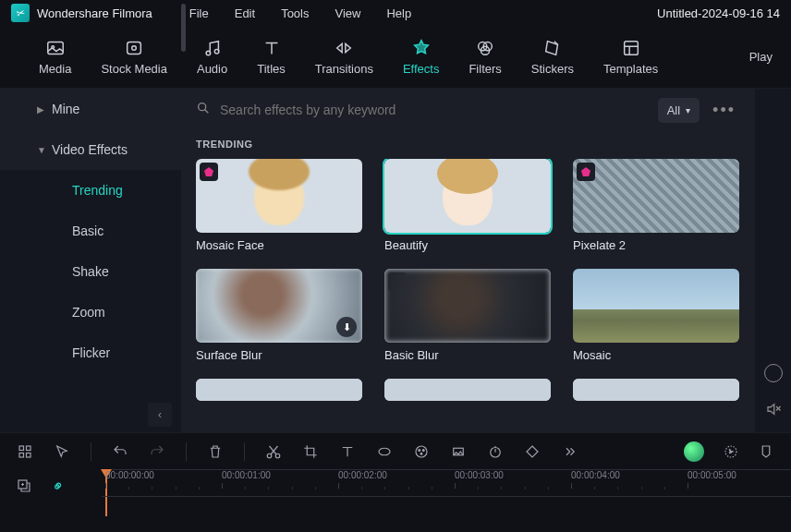 The width and height of the screenshot is (791, 532). What do you see at coordinates (421, 57) in the screenshot?
I see `tab-effects: Effects` at bounding box center [421, 57].